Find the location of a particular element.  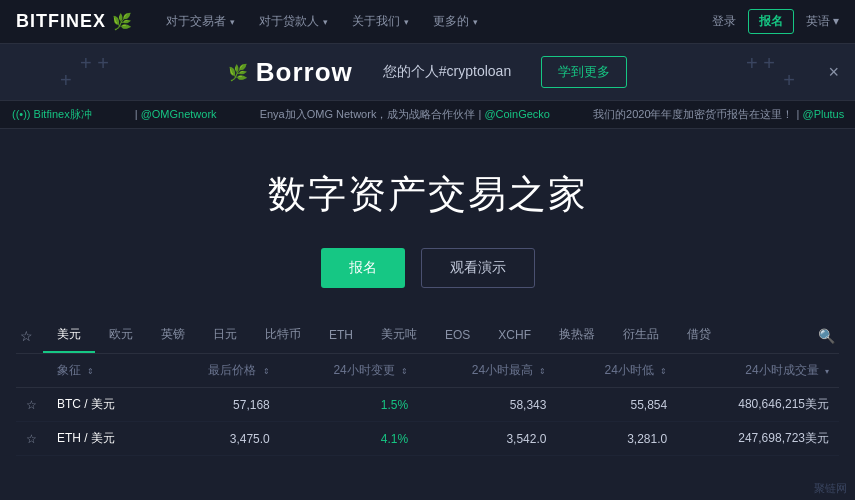

tab-eur: 欧元 is located at coordinates (121, 336).